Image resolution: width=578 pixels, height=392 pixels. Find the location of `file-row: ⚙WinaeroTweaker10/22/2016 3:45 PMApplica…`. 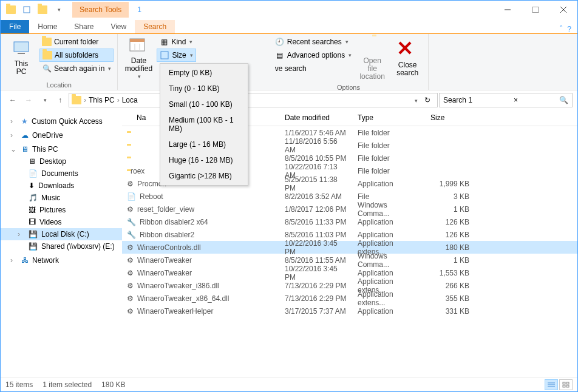

file-row: ⚙WinaeroTweaker10/22/2016 3:45 PMApplica… is located at coordinates (350, 273).